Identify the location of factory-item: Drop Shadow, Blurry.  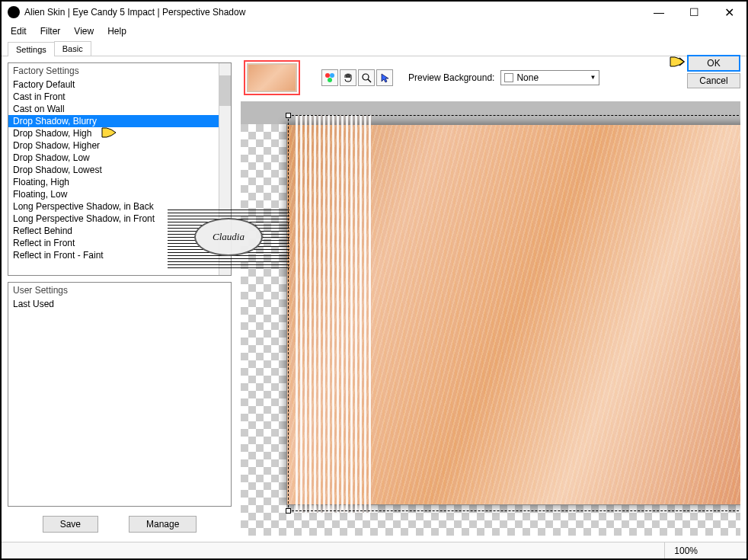
(113, 121).